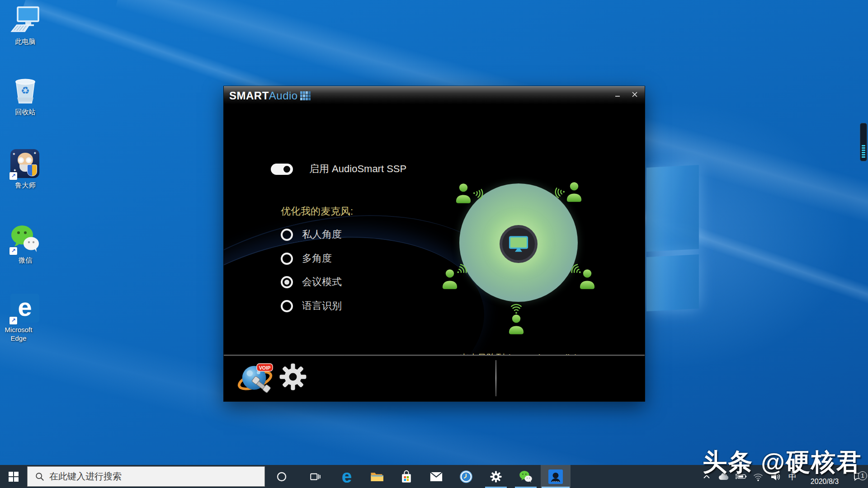 Image resolution: width=868 pixels, height=488 pixels. What do you see at coordinates (306, 96) in the screenshot?
I see `app-logo-grid-icon` at bounding box center [306, 96].